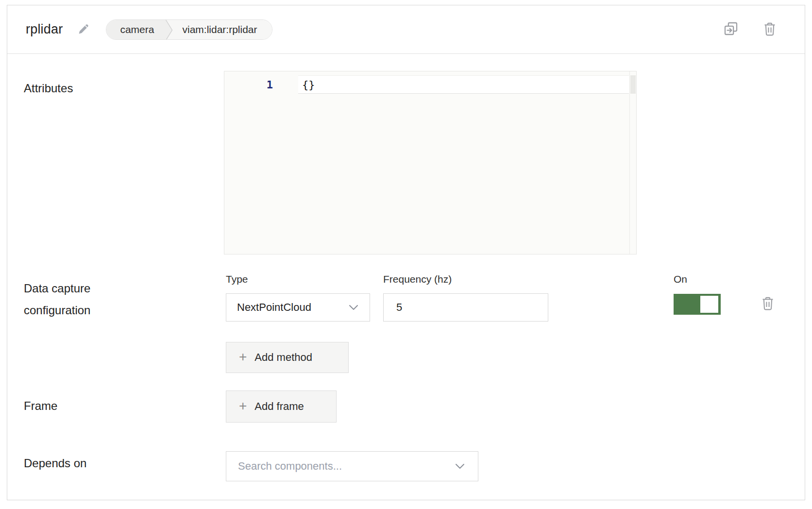 The height and width of the screenshot is (509, 812). Describe the element at coordinates (223, 30) in the screenshot. I see `model-badge: viam:lidar:rplidar` at that location.